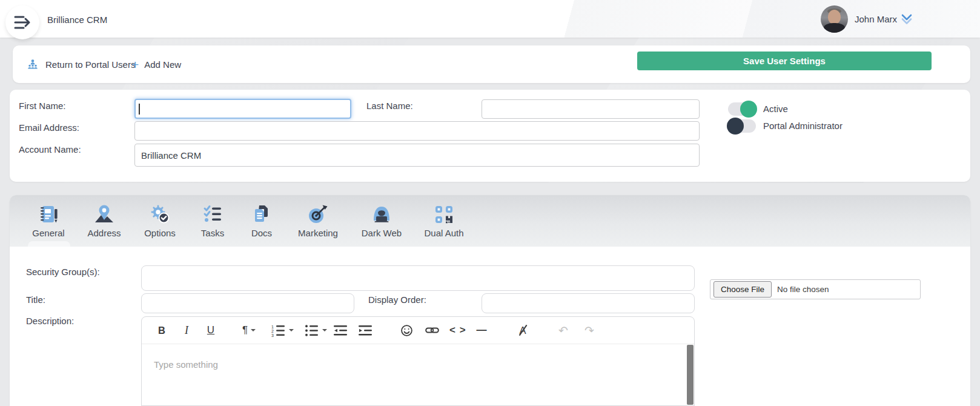 The height and width of the screenshot is (406, 980). What do you see at coordinates (273, 326) in the screenshot?
I see `svg-text: 1` at bounding box center [273, 326].